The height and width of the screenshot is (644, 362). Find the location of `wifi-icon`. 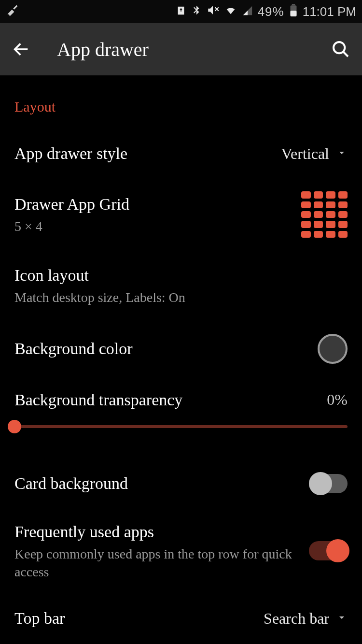

wifi-icon is located at coordinates (231, 12).